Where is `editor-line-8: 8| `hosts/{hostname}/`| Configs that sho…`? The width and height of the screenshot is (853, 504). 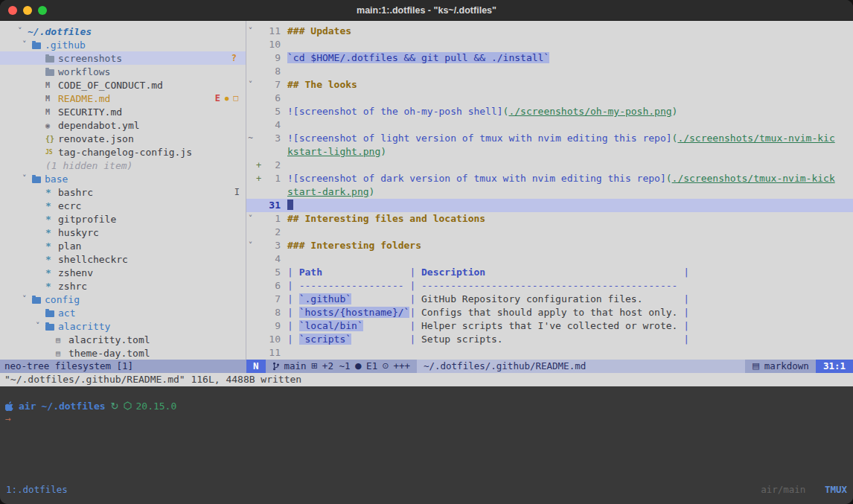 editor-line-8: 8| `hosts/{hostname}/`| Configs that sho… is located at coordinates (549, 313).